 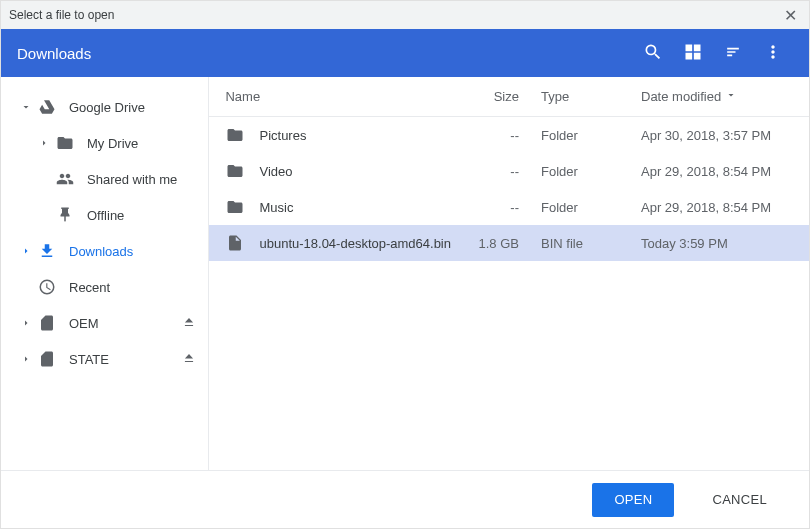 What do you see at coordinates (101, 252) in the screenshot?
I see `sidebar-item-label: Downloads` at bounding box center [101, 252].